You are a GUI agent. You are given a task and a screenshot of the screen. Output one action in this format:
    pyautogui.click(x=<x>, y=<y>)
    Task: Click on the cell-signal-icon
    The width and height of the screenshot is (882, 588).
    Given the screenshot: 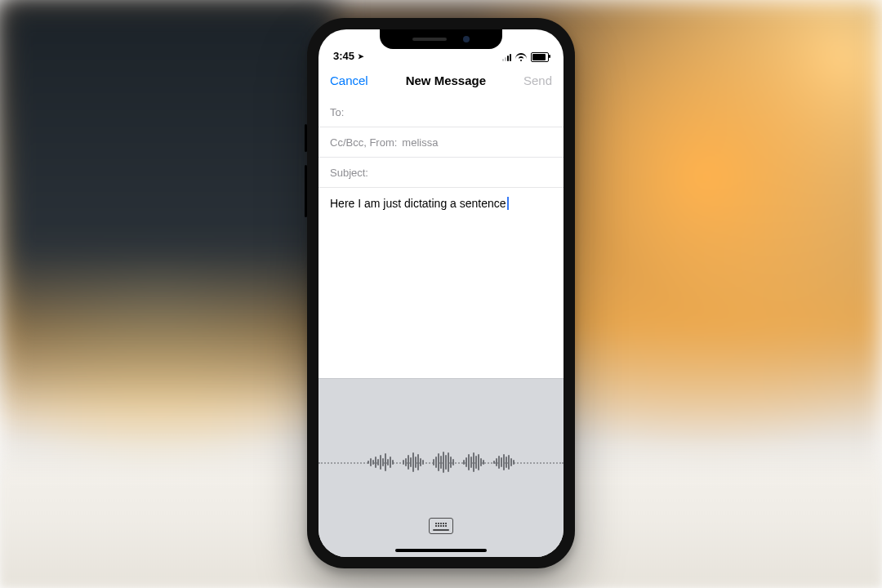 What is the action you would take?
    pyautogui.click(x=506, y=57)
    